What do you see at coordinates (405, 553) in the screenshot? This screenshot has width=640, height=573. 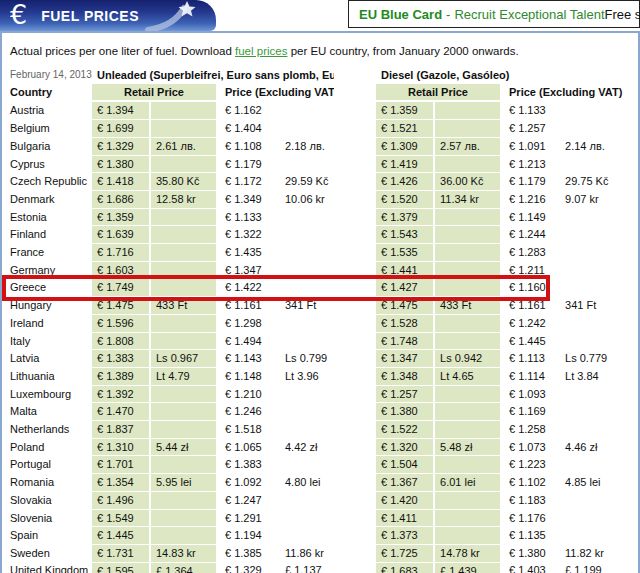 I see `diesel-retail-eur-cell: € 1.725` at bounding box center [405, 553].